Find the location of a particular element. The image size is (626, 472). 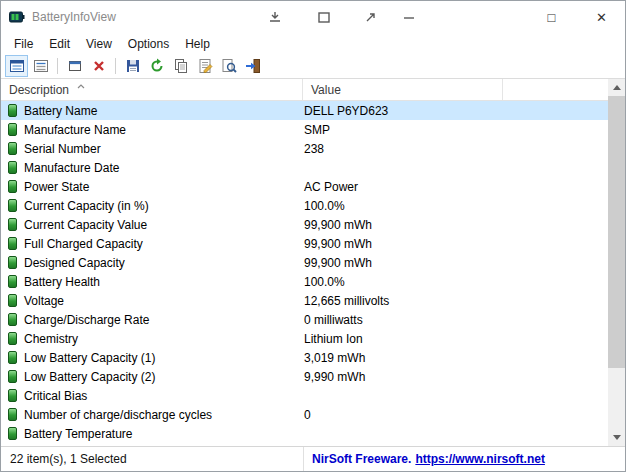

column-header-value: Value is located at coordinates (403, 90).